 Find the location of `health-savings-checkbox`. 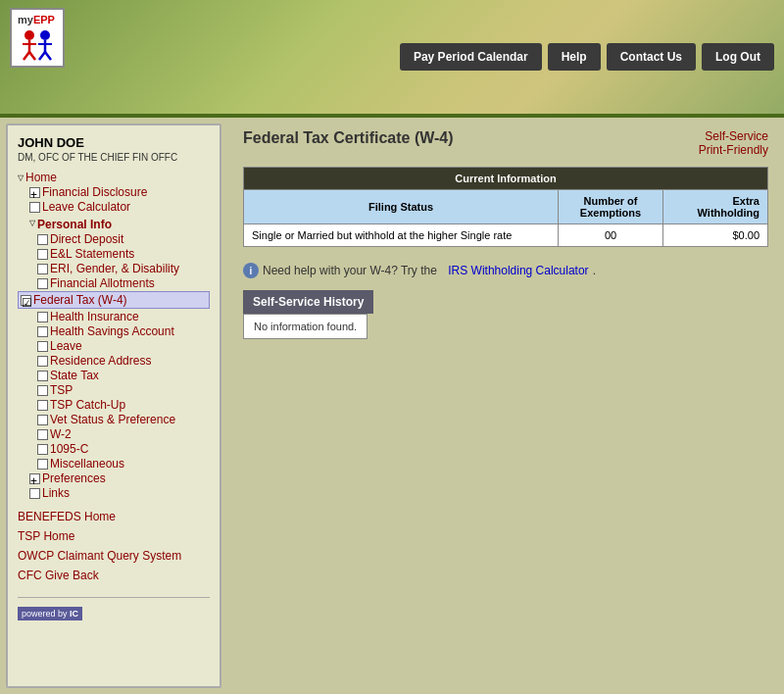

health-savings-checkbox is located at coordinates (43, 331).